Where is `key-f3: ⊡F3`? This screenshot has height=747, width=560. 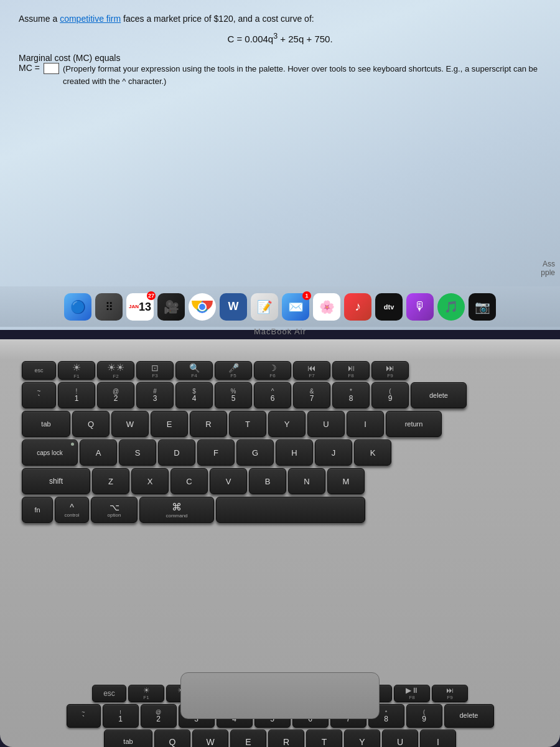 key-f3: ⊡F3 is located at coordinates (155, 370).